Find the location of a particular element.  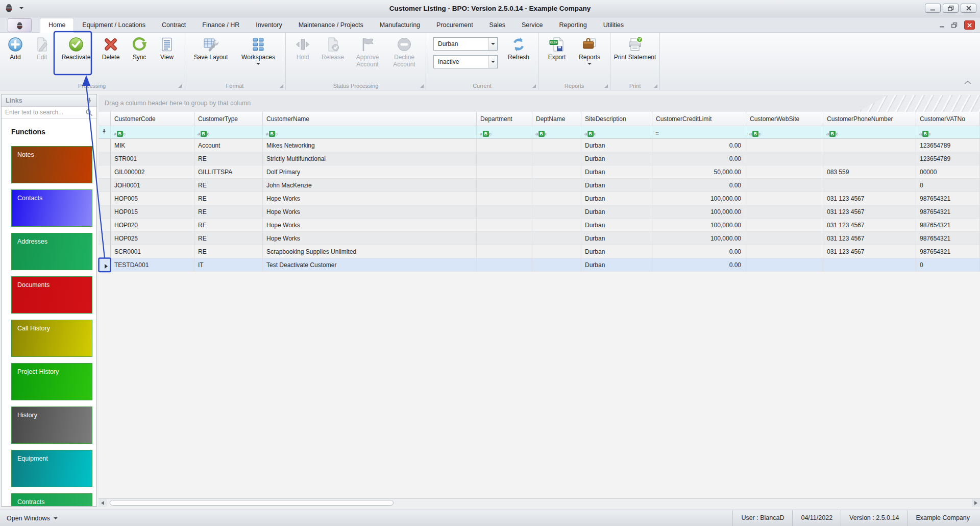

sidebar-item-notes: Notes is located at coordinates (52, 164).